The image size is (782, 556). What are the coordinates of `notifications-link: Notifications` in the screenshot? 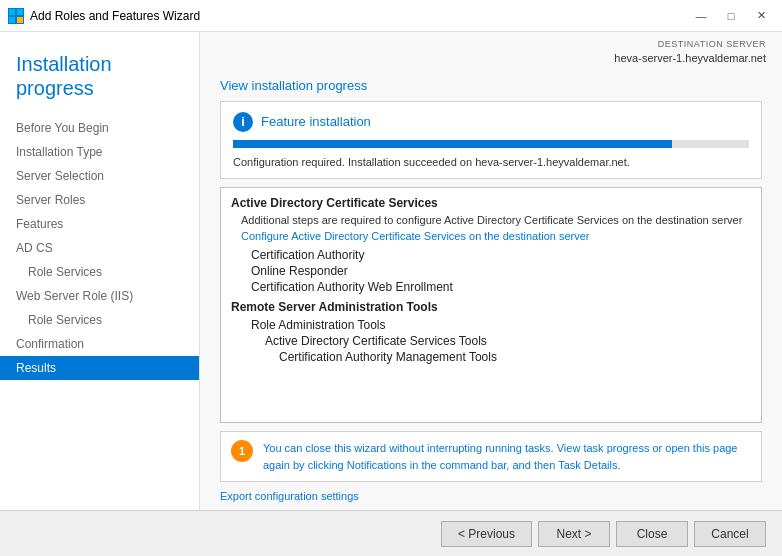 It's located at (377, 465).